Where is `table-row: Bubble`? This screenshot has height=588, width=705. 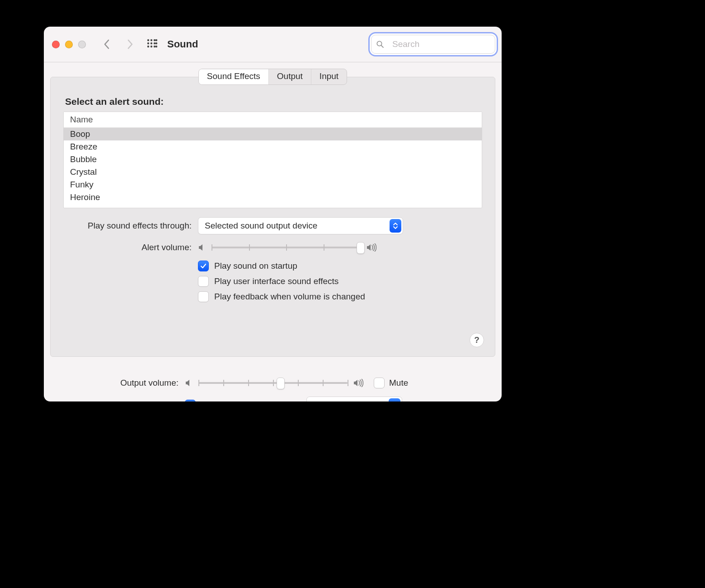 table-row: Bubble is located at coordinates (273, 159).